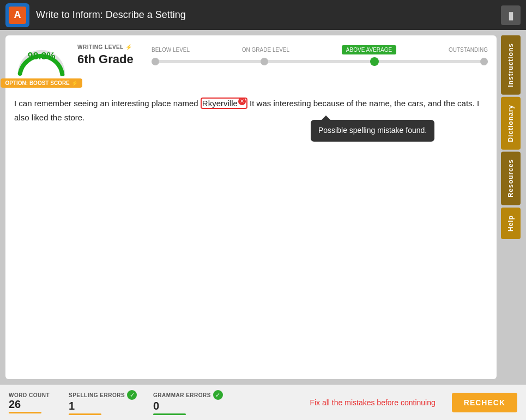 The height and width of the screenshot is (420, 526). Describe the element at coordinates (485, 403) in the screenshot. I see `recheck-button: RECHECK` at that location.